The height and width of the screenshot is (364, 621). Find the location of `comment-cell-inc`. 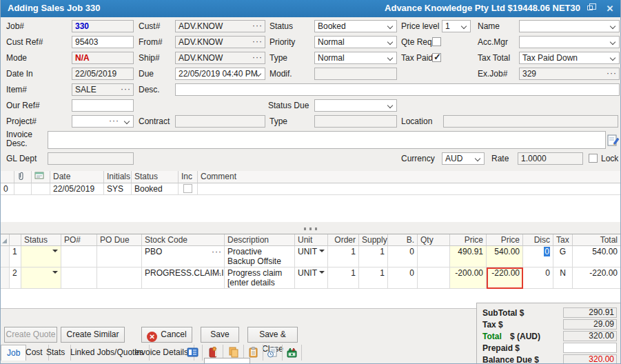

comment-cell-inc is located at coordinates (188, 189).